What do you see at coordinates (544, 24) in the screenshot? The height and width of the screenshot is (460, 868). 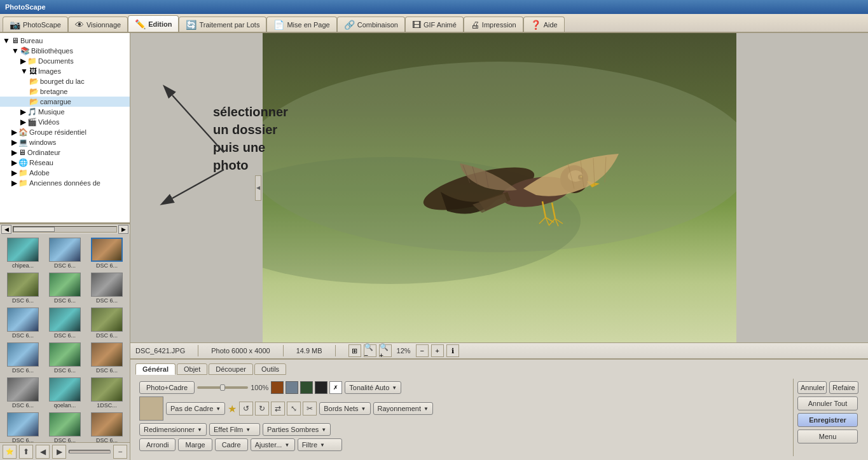 I see `tab-aide: ❓ Aide` at bounding box center [544, 24].